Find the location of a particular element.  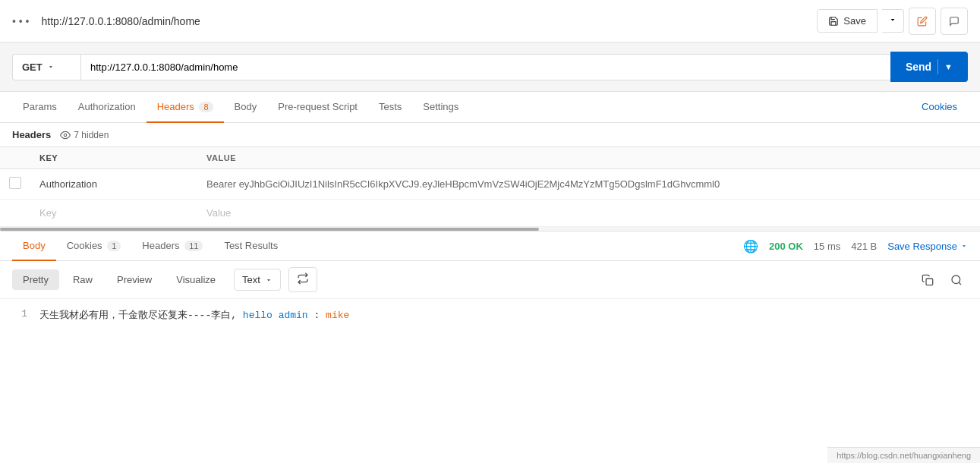

response-cookies-label: Cookies is located at coordinates (85, 246).